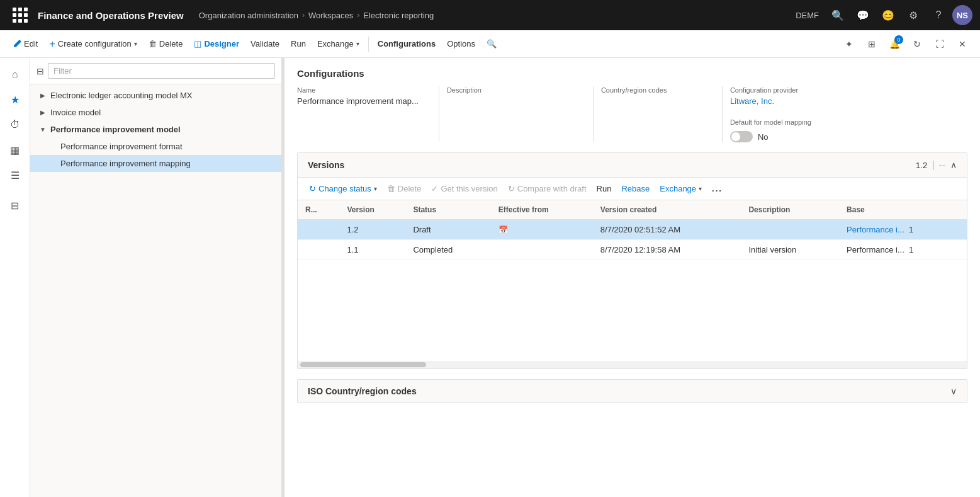 This screenshot has height=497, width=980. I want to click on cmd-options: Options, so click(461, 44).